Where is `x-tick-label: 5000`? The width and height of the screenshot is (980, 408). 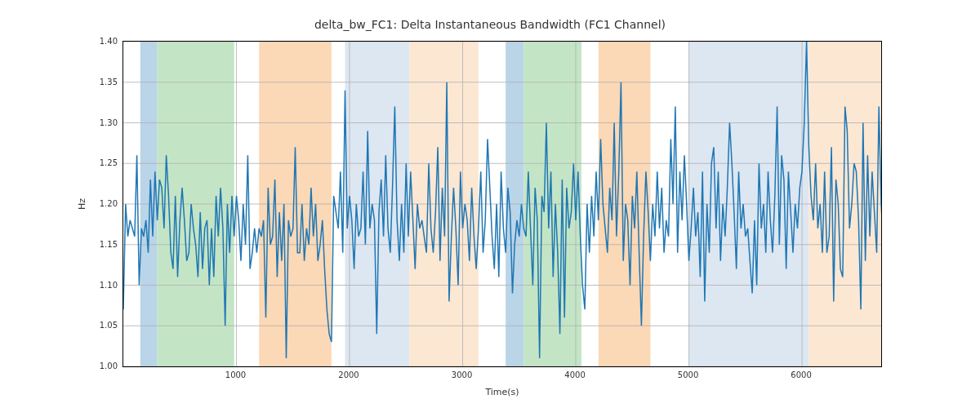 x-tick-label: 5000 is located at coordinates (688, 375).